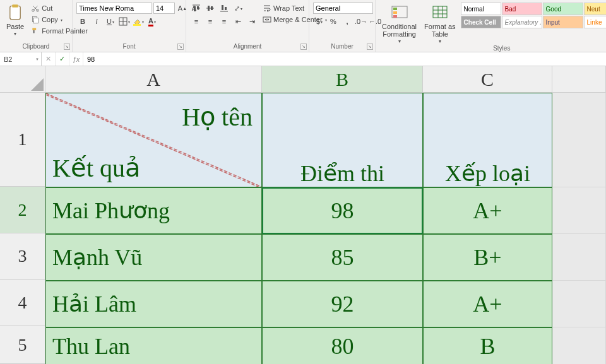 This screenshot has width=606, height=364. I want to click on name-box: B2, so click(21, 59).